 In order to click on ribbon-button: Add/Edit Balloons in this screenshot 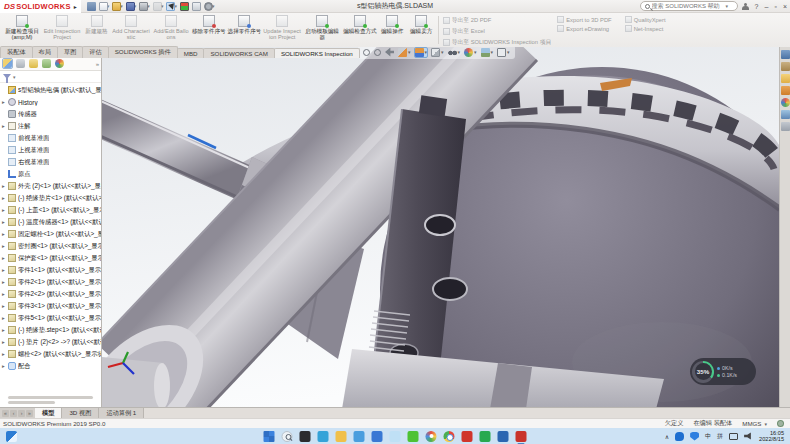, I will do `click(171, 30)`.